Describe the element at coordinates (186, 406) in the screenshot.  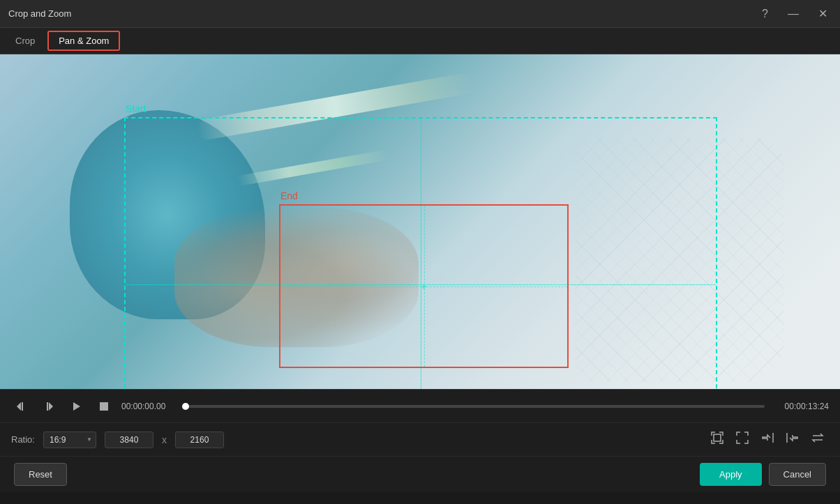
I see `progress-knob` at that location.